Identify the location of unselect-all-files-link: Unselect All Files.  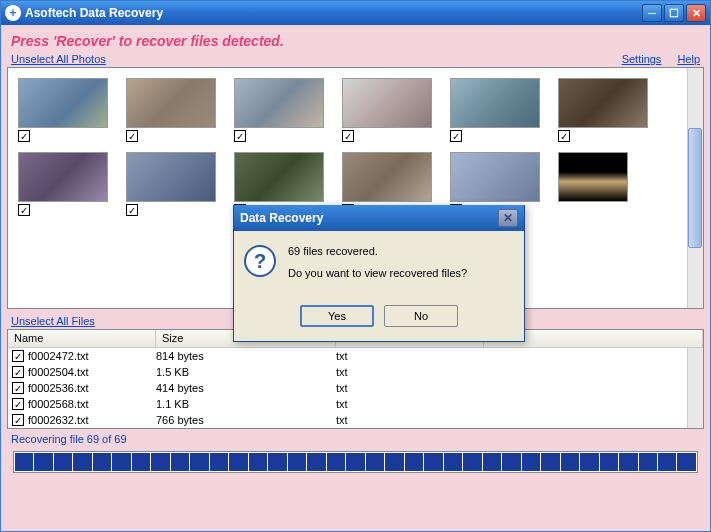
(53, 321).